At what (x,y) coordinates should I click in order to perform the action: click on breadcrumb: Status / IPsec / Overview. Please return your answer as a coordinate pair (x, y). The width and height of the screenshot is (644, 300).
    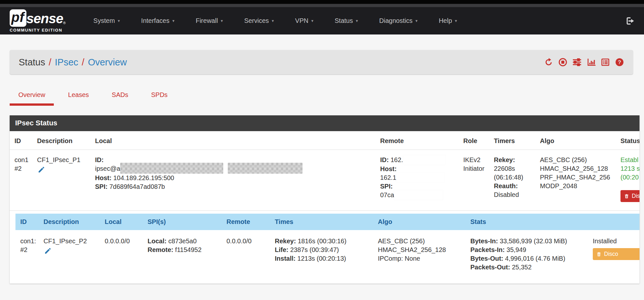
    Looking at the image, I should click on (73, 63).